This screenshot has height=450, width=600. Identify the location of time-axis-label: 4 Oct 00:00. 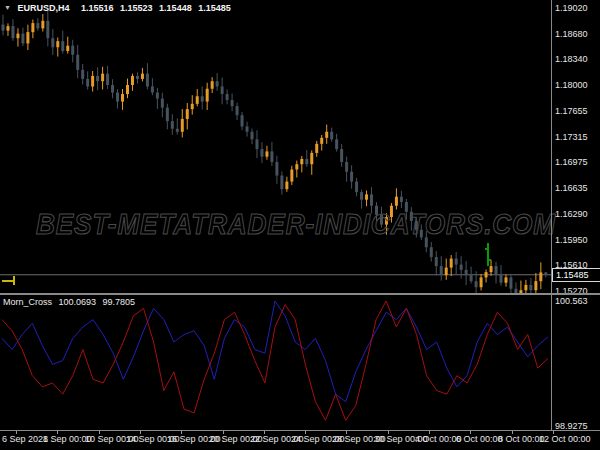
(438, 439).